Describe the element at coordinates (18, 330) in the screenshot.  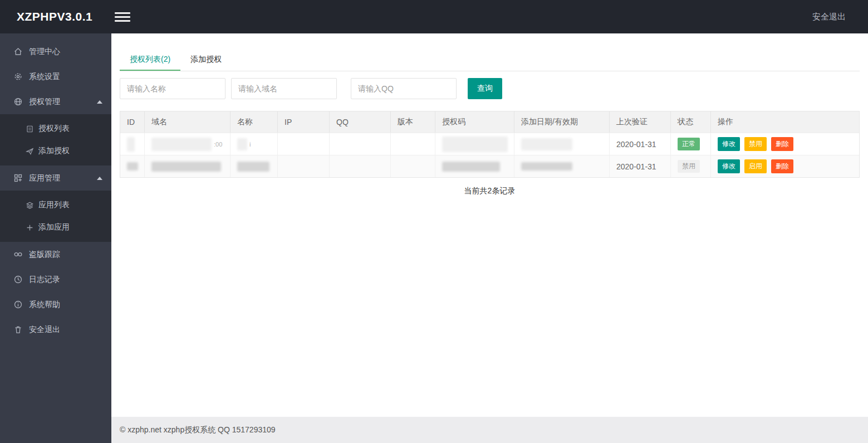
I see `trash-icon` at that location.